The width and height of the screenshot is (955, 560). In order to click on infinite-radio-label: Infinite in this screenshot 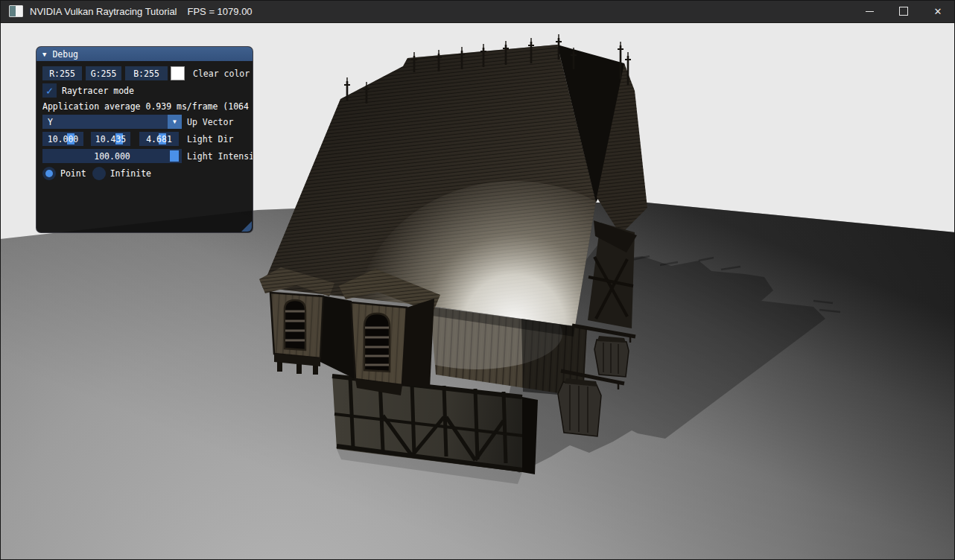, I will do `click(131, 174)`.